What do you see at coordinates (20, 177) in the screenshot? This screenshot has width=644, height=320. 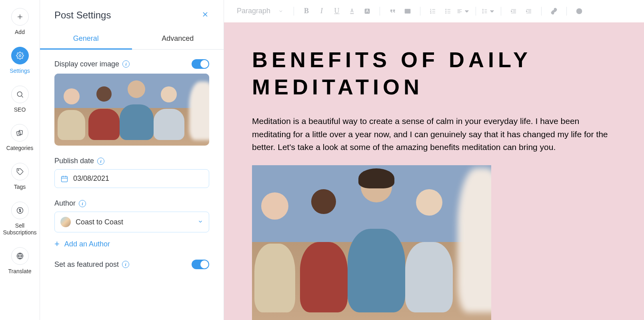 I see `rail-item-tags: Tags` at bounding box center [20, 177].